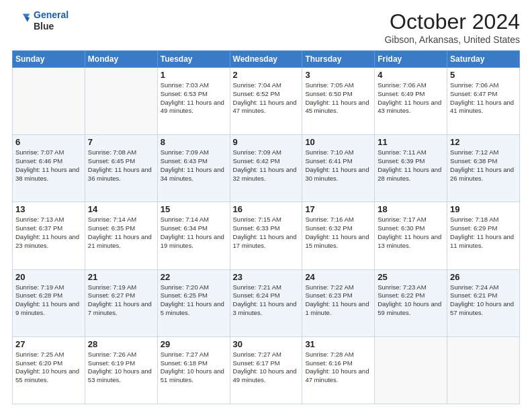  What do you see at coordinates (411, 301) in the screenshot?
I see `cell-info: Sunrise: 7:23 AM Sunset: 6:22 PM Dayligh…` at bounding box center [411, 301].